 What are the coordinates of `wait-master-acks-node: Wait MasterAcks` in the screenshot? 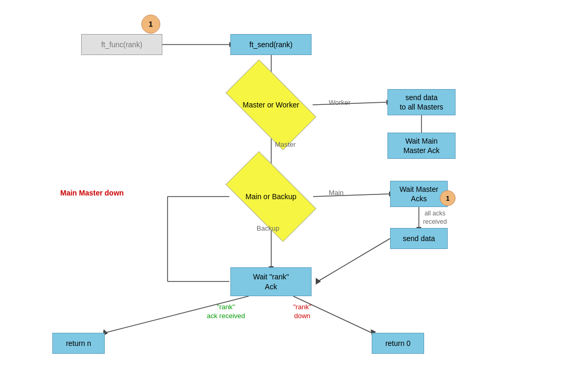 It's located at (419, 194).